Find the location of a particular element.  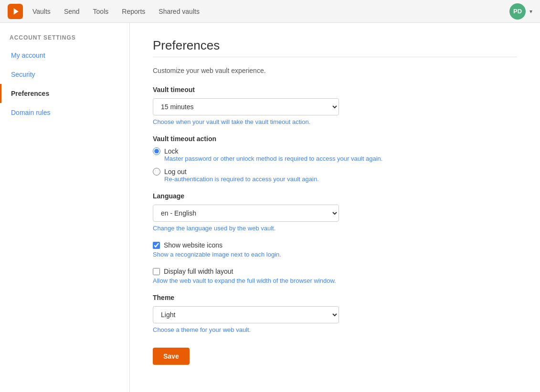

sidebar-item-security: Security is located at coordinates (65, 74).